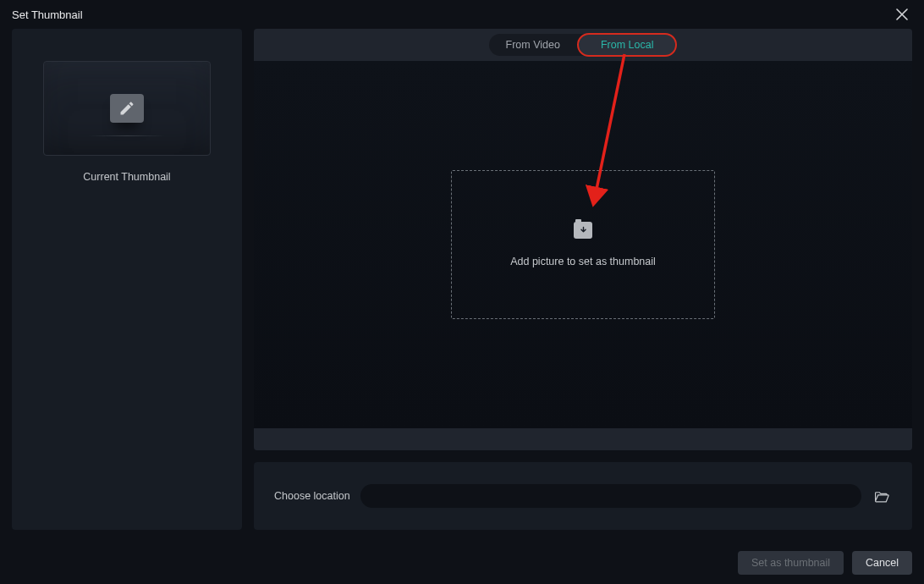 This screenshot has height=584, width=924. Describe the element at coordinates (462, 14) in the screenshot. I see `dialog-titlebar: Set Thumbnail` at that location.